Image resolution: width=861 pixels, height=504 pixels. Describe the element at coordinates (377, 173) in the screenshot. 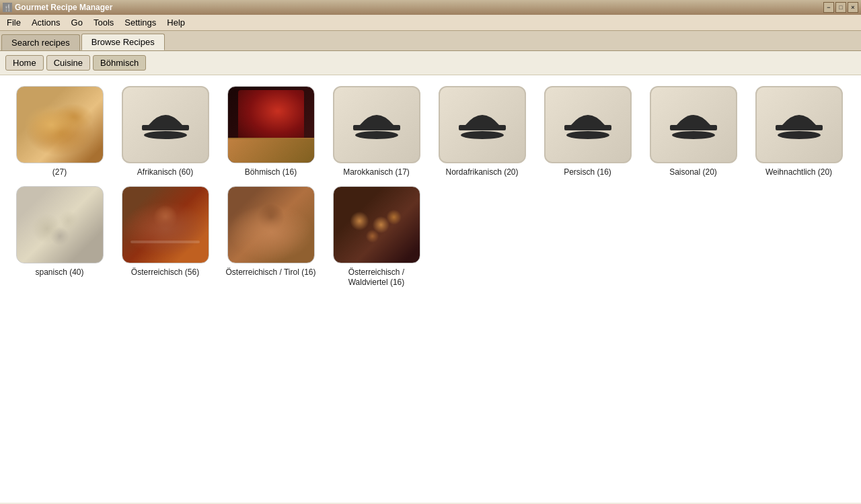

I see `recipe-label: Marokkanisch (17)` at that location.